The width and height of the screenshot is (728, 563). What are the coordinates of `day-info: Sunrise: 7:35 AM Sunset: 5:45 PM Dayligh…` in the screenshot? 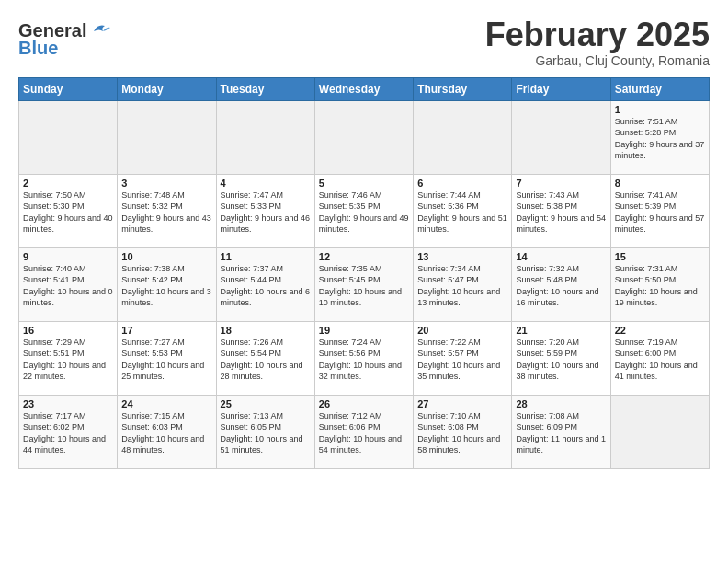 It's located at (364, 286).